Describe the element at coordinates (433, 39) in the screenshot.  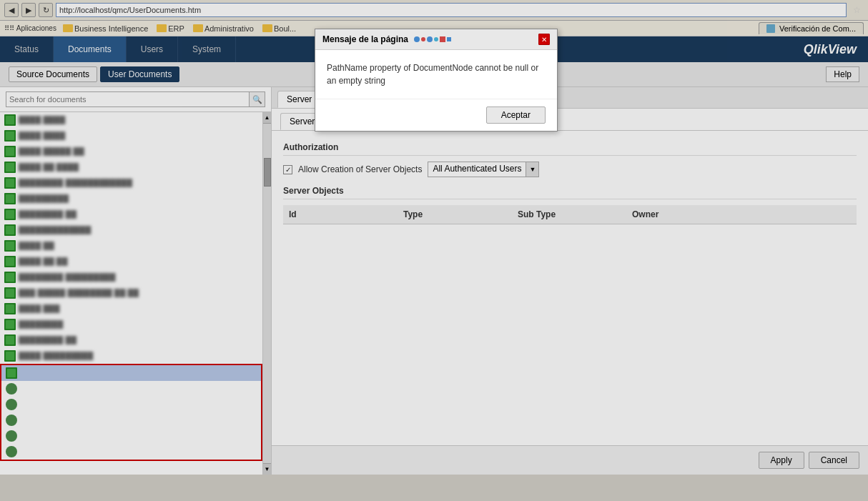
I see `modal-favicon-group` at that location.